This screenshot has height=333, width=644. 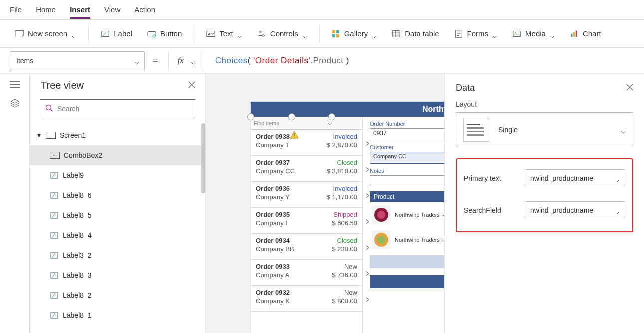 What do you see at coordinates (491, 178) in the screenshot?
I see `primary-text-label: Primary text` at bounding box center [491, 178].